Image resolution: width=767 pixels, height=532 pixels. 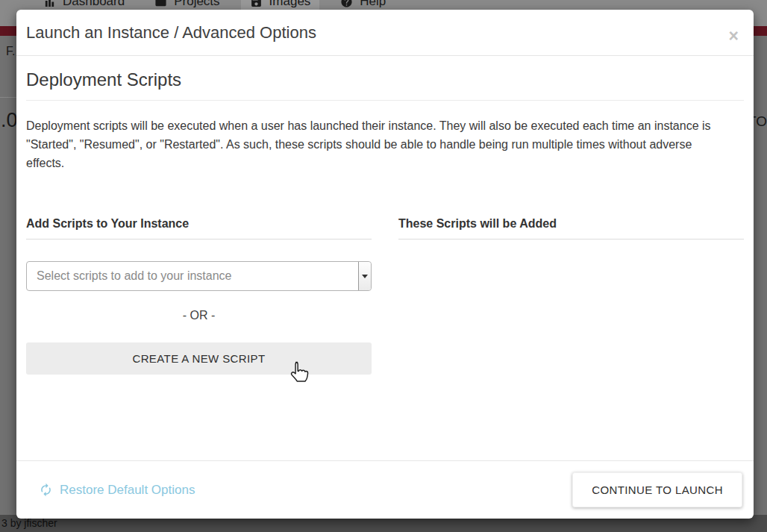 I want to click on sync-icon, so click(x=46, y=489).